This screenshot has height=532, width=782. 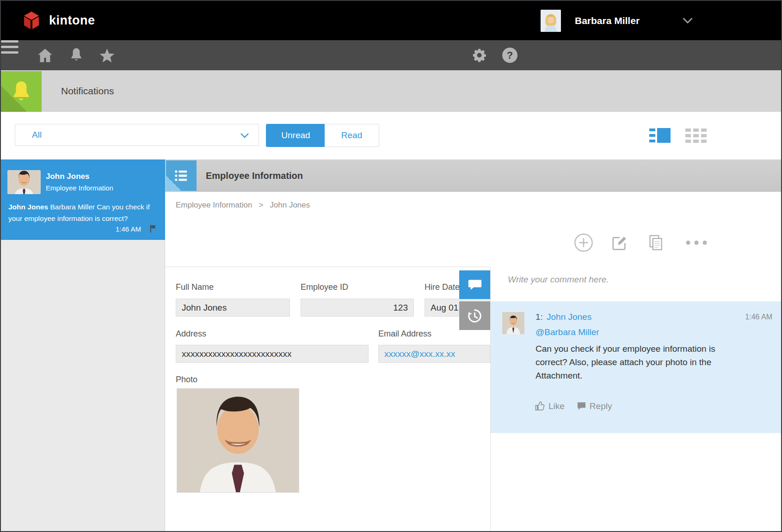 What do you see at coordinates (233, 308) in the screenshot?
I see `full-name-field: John Jones` at bounding box center [233, 308].